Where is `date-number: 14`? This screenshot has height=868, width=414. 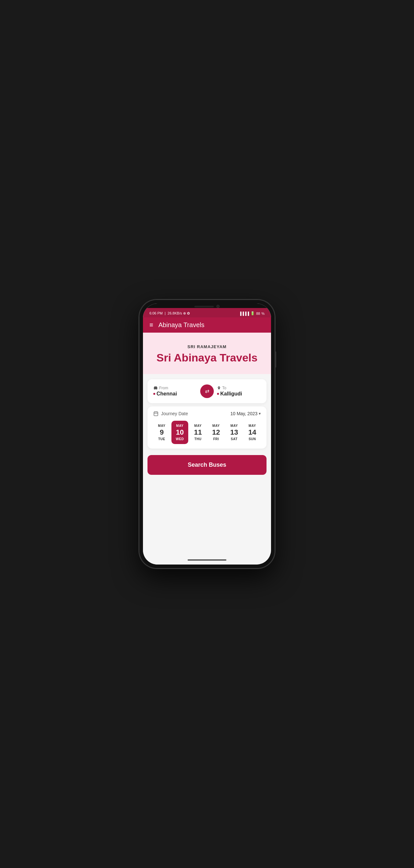
date-number: 14 is located at coordinates (252, 433).